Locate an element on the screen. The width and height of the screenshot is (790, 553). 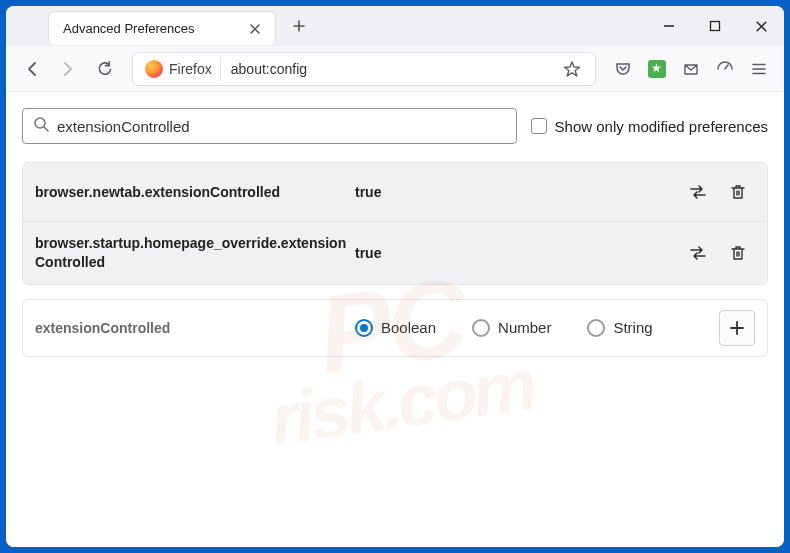
minimize-button is located at coordinates (669, 26).